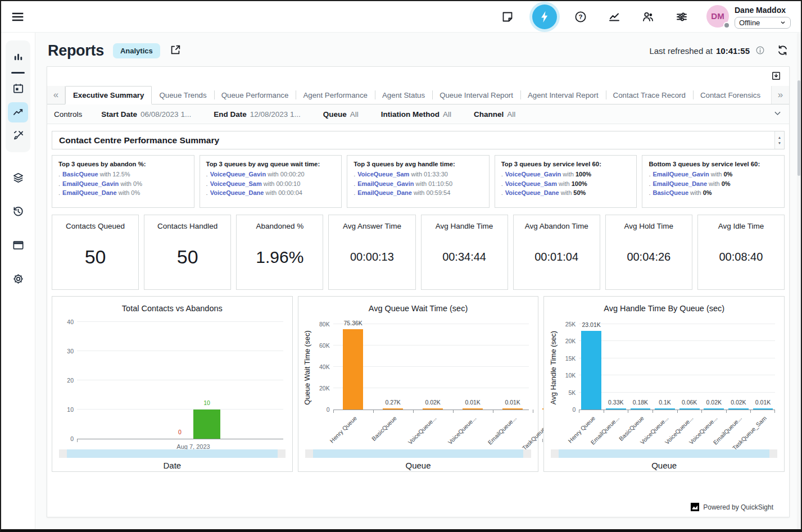 This screenshot has width=802, height=532. What do you see at coordinates (18, 112) in the screenshot?
I see `sidebar-item-reports` at bounding box center [18, 112].